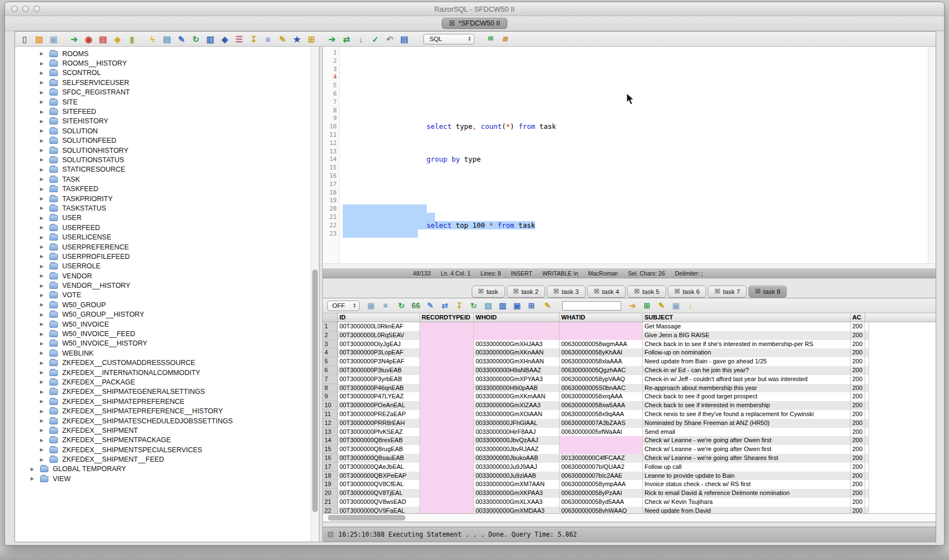 The image size is (949, 560). What do you see at coordinates (747, 388) in the screenshot?
I see `table-cell: Re-approach about membership this year` at bounding box center [747, 388].